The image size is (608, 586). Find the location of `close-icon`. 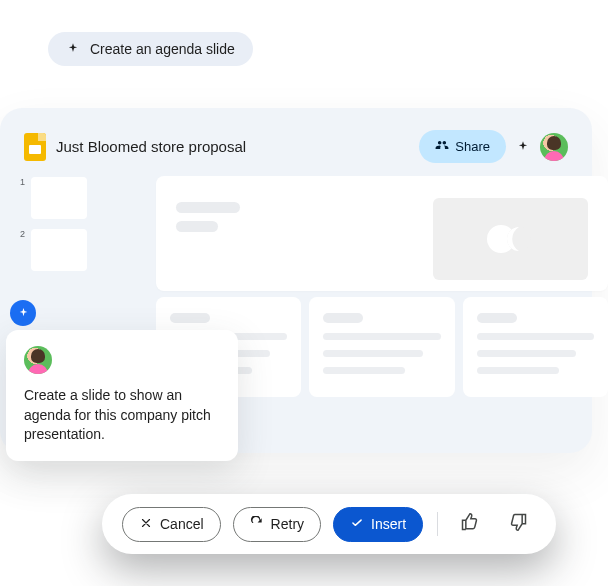

close-icon is located at coordinates (146, 524).